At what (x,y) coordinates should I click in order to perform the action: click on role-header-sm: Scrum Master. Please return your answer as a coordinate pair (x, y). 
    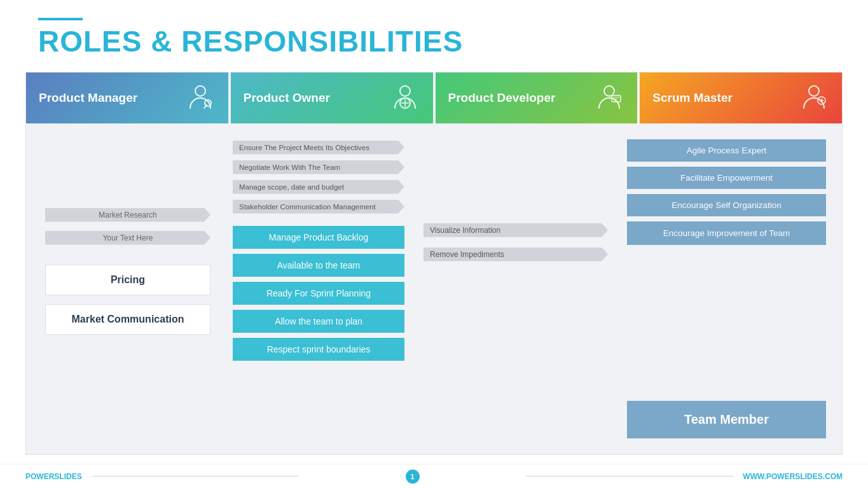
    Looking at the image, I should click on (741, 98).